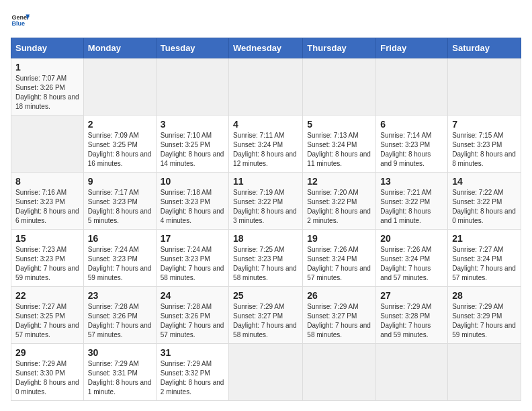 The width and height of the screenshot is (532, 411). Describe the element at coordinates (192, 207) in the screenshot. I see `day-info: Sunrise: 7:18 AMSunset: 3:23 PMDaylight:…` at that location.